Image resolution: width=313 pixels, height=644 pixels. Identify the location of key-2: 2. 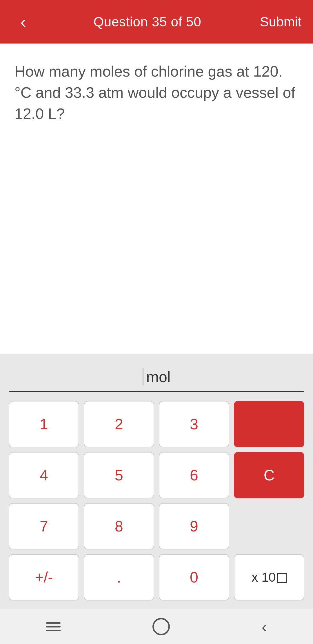
(119, 424).